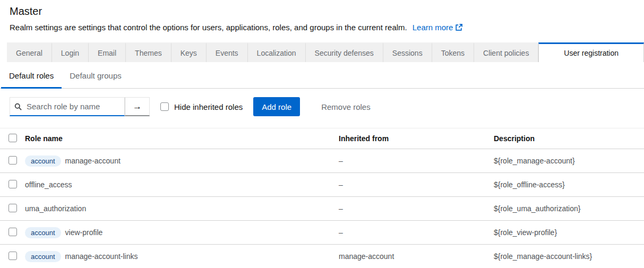 The width and height of the screenshot is (644, 268). I want to click on role-name: view-profile, so click(84, 232).